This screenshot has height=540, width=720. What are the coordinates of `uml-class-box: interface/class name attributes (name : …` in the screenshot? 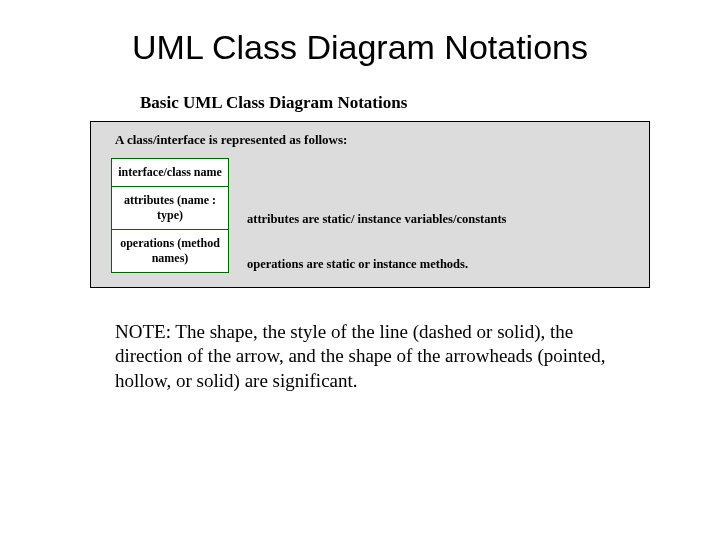 It's located at (170, 216).